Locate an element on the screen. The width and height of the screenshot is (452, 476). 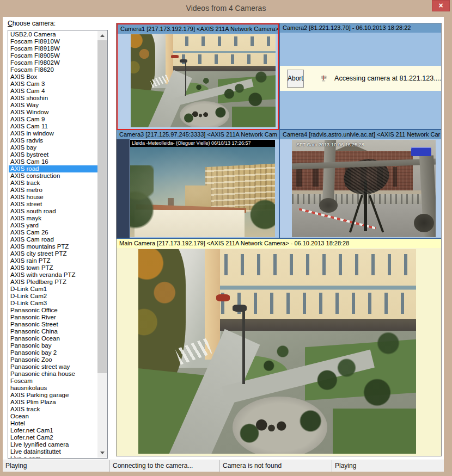
camera-list-item: AXIS yard is located at coordinates (53, 225).